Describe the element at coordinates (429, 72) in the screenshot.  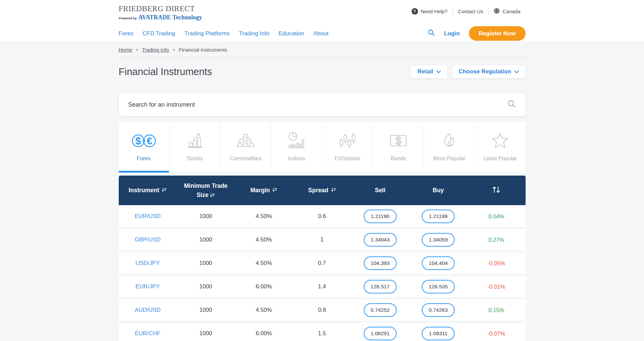
I see `account-type-dropdown: Retail` at that location.